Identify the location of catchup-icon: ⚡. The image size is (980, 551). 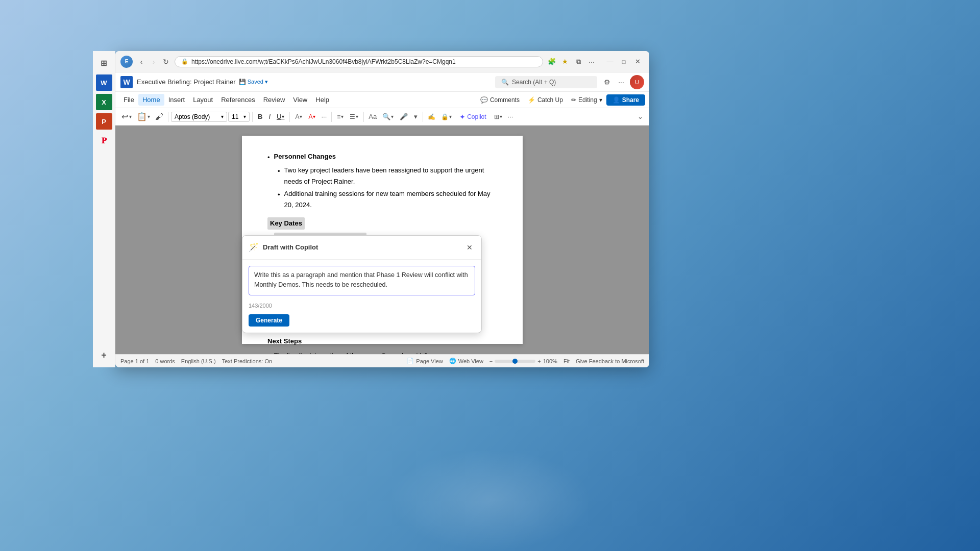
(532, 100).